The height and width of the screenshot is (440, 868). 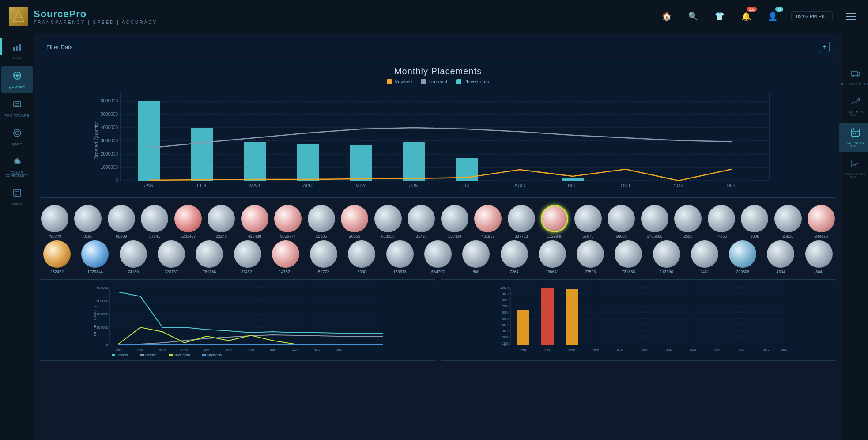 I want to click on bubble-item-bubblesRow1-1: 8190, so click(x=88, y=222).